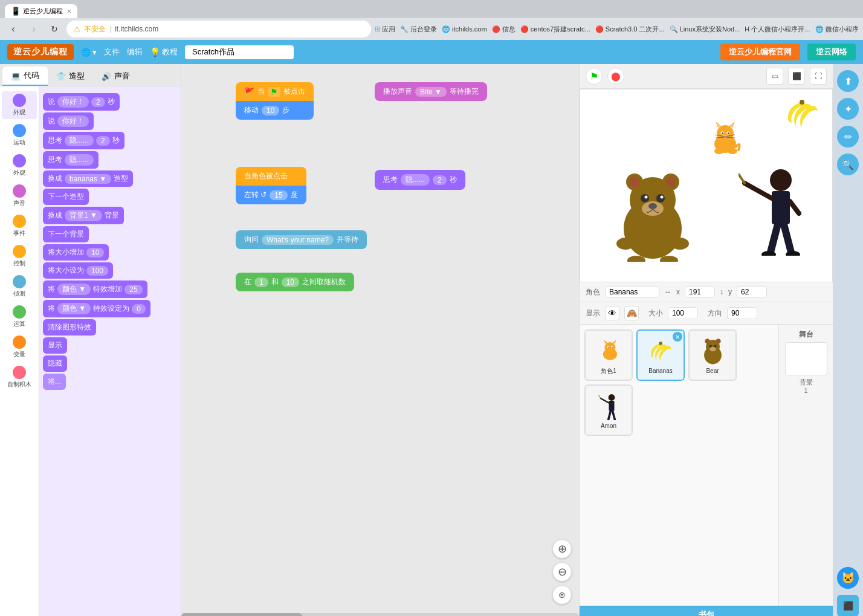 This screenshot has width=863, height=616. What do you see at coordinates (66, 197) in the screenshot?
I see `block-next-costume: 下一个造型` at bounding box center [66, 197].